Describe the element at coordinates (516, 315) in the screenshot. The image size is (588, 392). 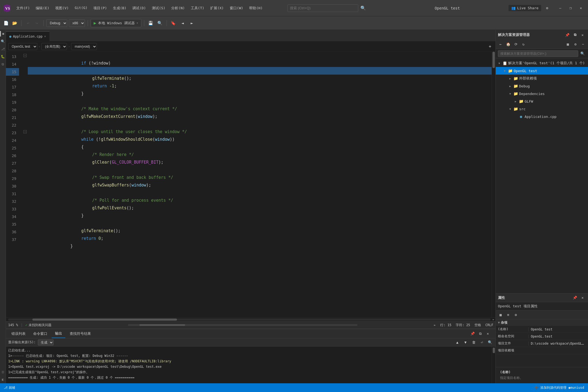
I see `prop-settings-btn: ⚙` at that location.